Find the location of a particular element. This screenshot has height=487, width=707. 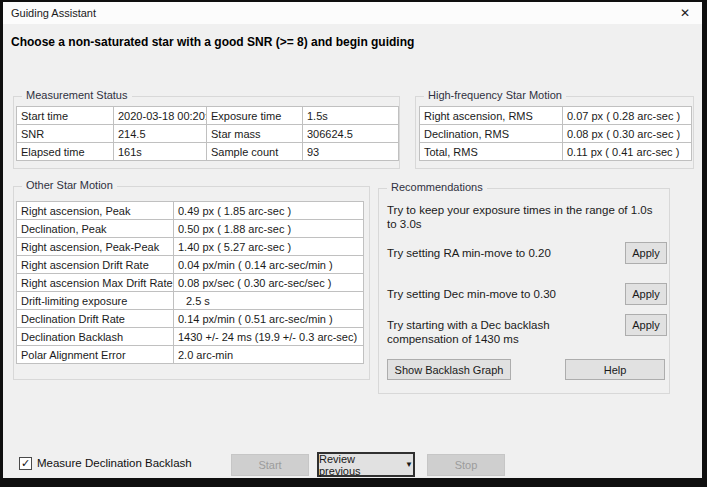

table-row: Declination, Peak 0.50 px ( 1.88 arc-sec… is located at coordinates (190, 229).